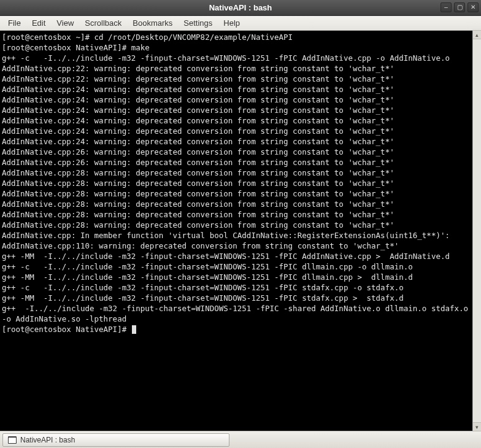 This screenshot has height=448, width=481. I want to click on terminal-line: [root@centosbox ~]# cd /root/Desktop/VNC…, so click(236, 37).